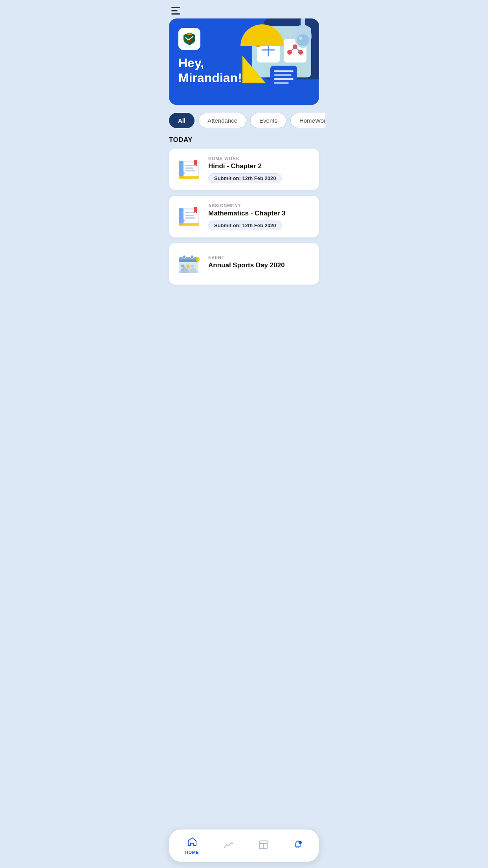 The width and height of the screenshot is (488, 868). What do you see at coordinates (191, 63) in the screenshot?
I see `hero-greeting-text: Hey,` at bounding box center [191, 63].